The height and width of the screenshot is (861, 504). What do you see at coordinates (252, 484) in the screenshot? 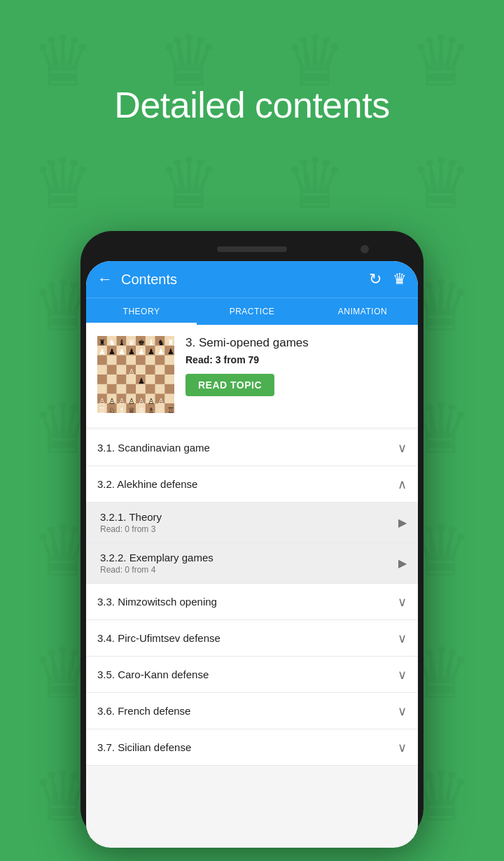
I see `list-item-3-2: 3.2. Alekhine defense ∧` at bounding box center [252, 484].